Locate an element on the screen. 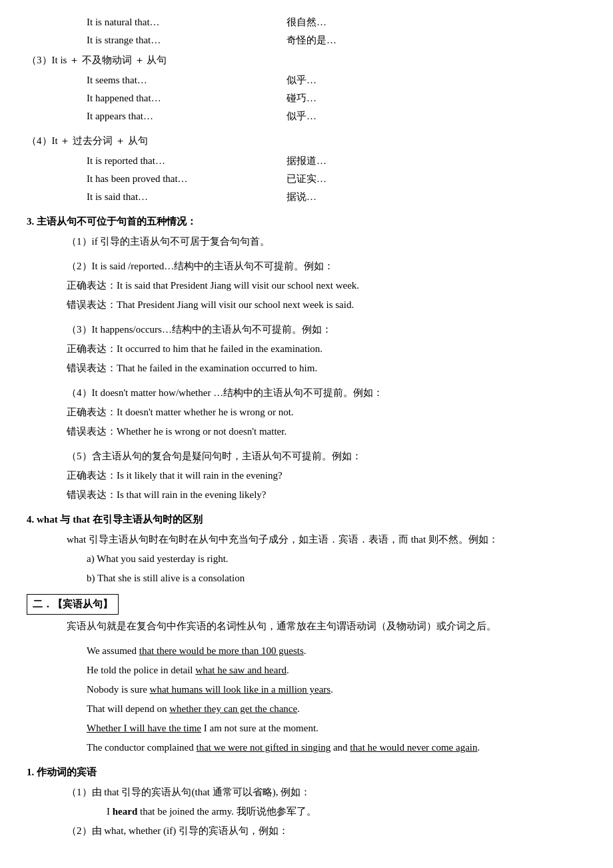 This screenshot has width=613, height=868. rule3-item2-correct: 正确表达：It is said that President Jiang wil… is located at coordinates (326, 285).